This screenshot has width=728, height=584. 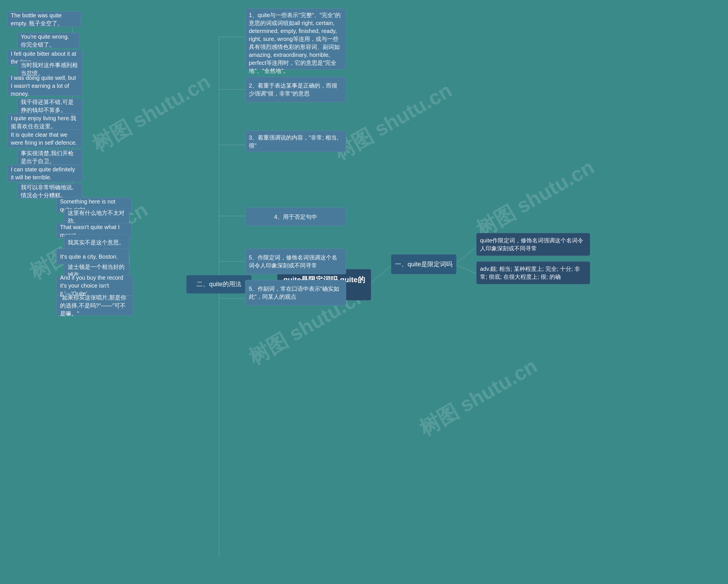 What do you see at coordinates (534, 273) in the screenshot?
I see `right-child-2: adv.颇; 相当; 某种程度上; 完全; 十分; 非常; 彻底; 在很大程度上…` at bounding box center [534, 273].